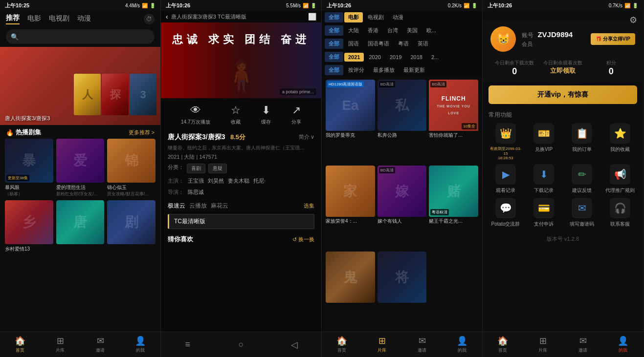 Image resolution: width=644 pixels, height=357 pixels. Describe the element at coordinates (398, 18) in the screenshot. I see `filter-anime: 动漫` at that location.